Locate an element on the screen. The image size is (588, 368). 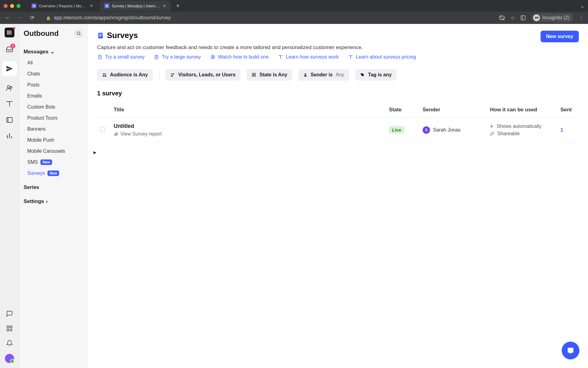
help-link-learn-pricing: Learn about surveys pricing is located at coordinates (382, 57).